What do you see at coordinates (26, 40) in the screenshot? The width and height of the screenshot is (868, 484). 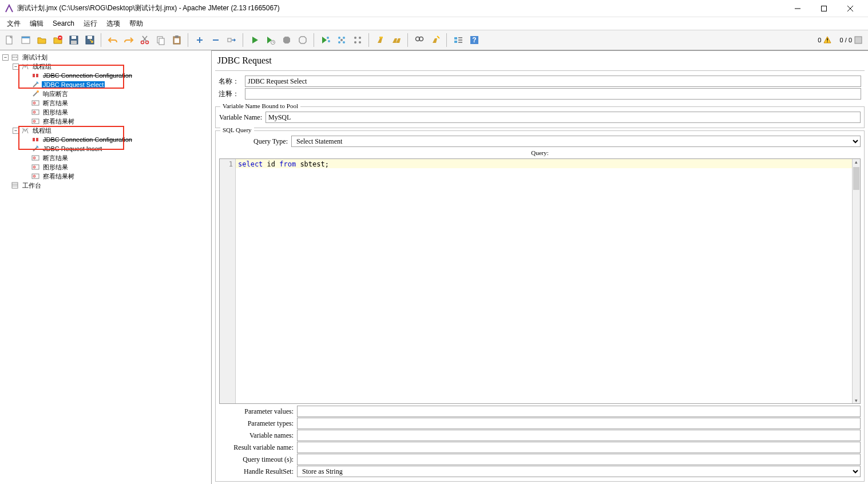 I see `templates-button` at bounding box center [26, 40].